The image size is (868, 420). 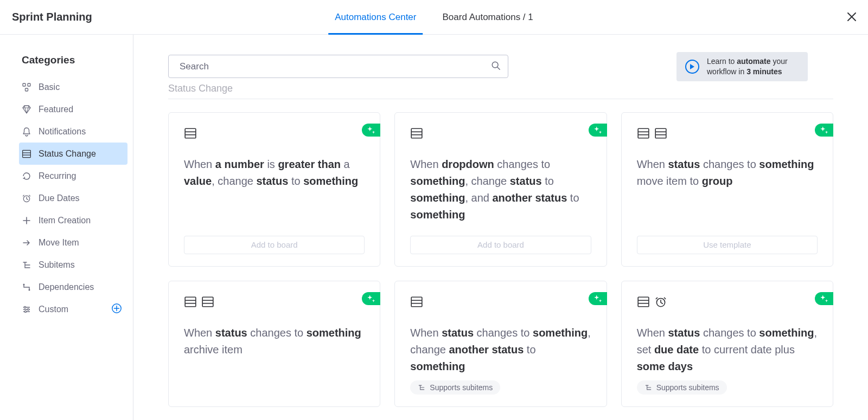 What do you see at coordinates (727, 245) in the screenshot?
I see `use-template-button: Use template` at bounding box center [727, 245].